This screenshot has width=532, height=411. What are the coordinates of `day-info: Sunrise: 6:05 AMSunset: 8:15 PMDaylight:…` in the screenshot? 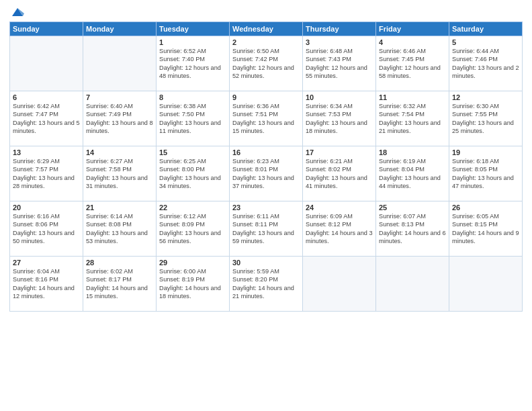 It's located at (486, 229).